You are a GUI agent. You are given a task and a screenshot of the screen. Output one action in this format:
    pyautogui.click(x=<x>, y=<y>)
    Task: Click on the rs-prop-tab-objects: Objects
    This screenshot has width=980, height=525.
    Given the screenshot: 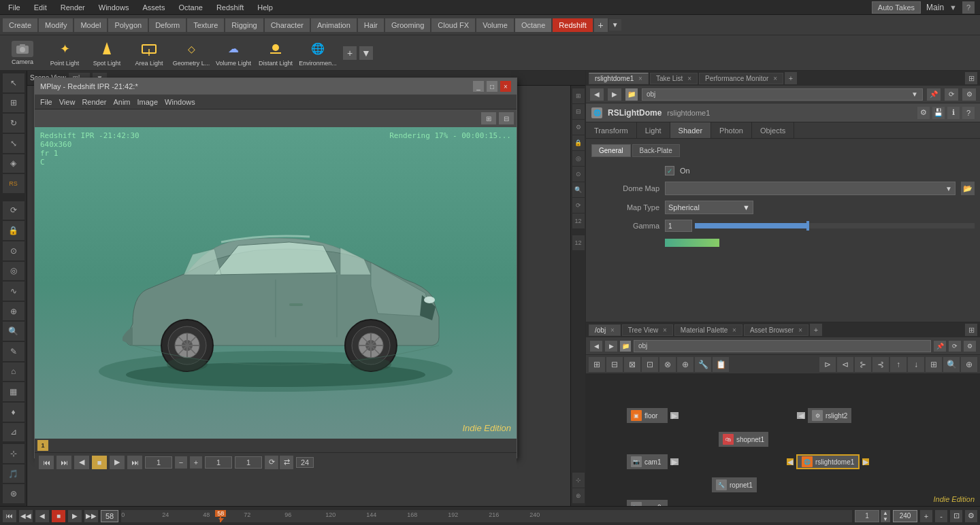 What is the action you would take?
    pyautogui.click(x=773, y=131)
    